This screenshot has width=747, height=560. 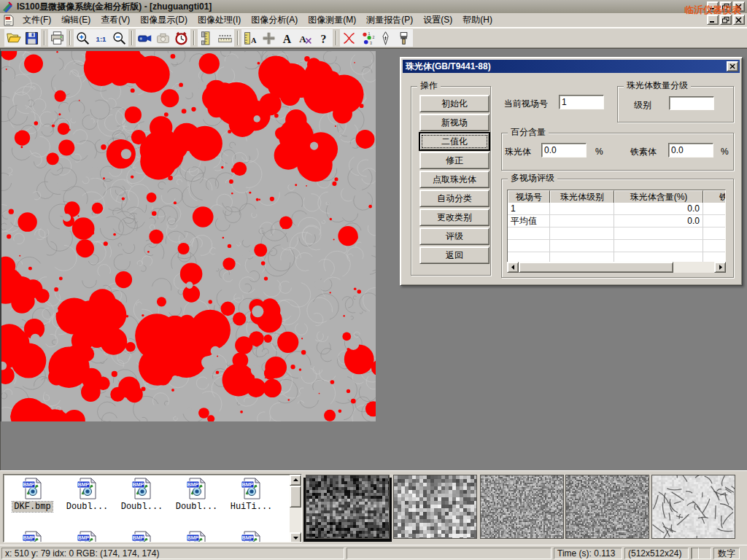 I want to click on menu-item-3: 查看(V), so click(x=115, y=20).